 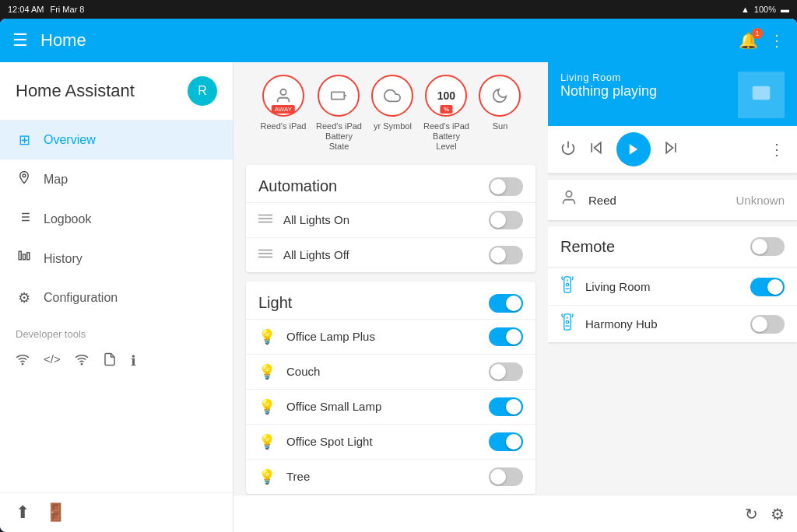 I want to click on light-row-2: 💡 Office Small Lamp, so click(x=391, y=406).